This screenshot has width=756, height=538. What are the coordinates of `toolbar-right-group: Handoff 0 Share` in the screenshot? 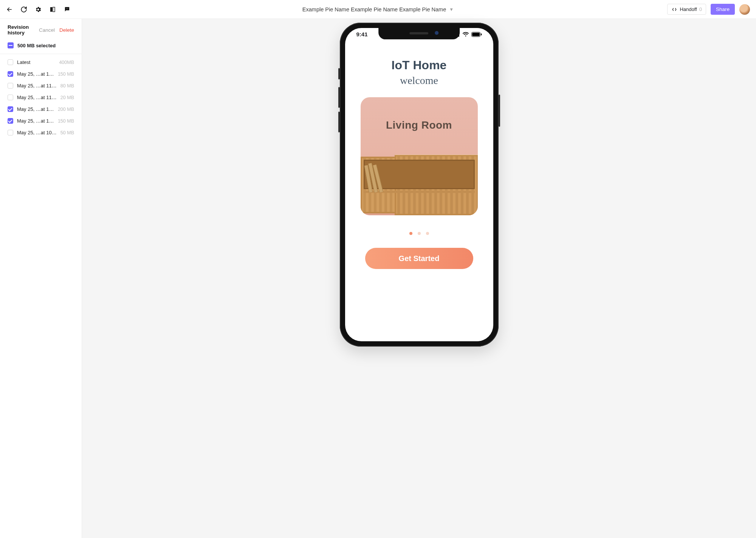 It's located at (708, 9).